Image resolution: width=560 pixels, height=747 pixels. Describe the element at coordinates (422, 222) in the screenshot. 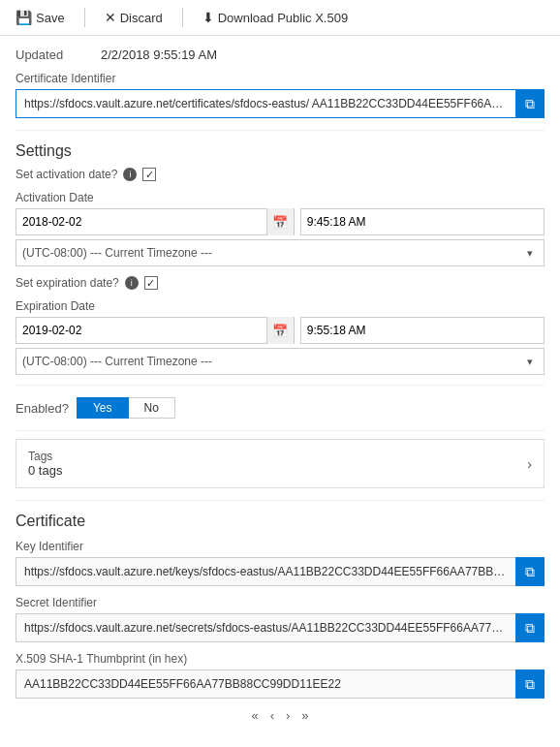

I see `activation-time-input` at that location.